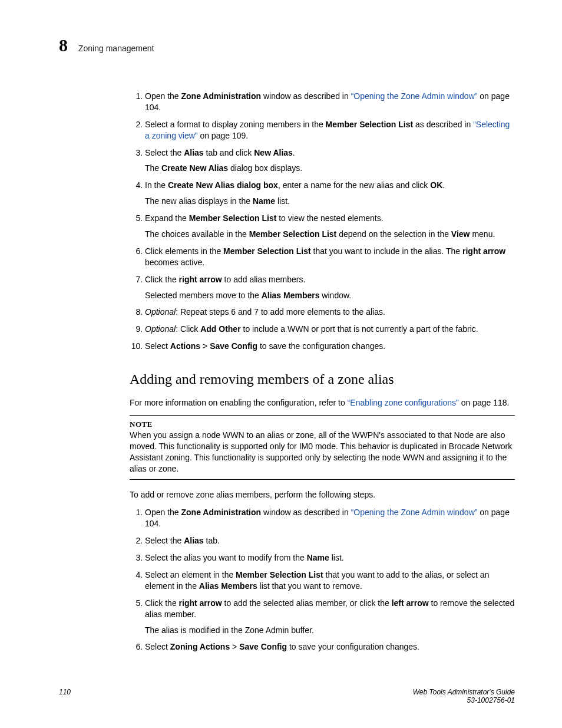 Image resolution: width=562 pixels, height=728 pixels. What do you see at coordinates (287, 45) in the screenshot?
I see `running-header: 8 Zoning management` at bounding box center [287, 45].